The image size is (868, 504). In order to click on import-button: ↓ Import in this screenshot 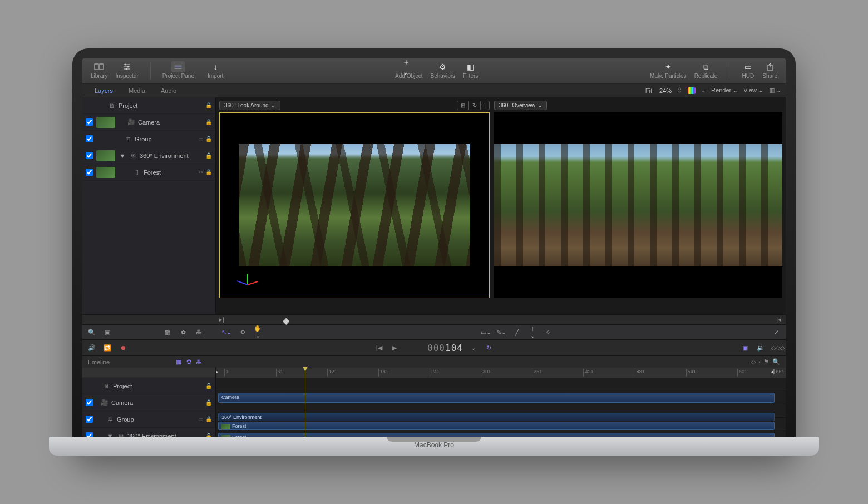, I will do `click(215, 70)`.